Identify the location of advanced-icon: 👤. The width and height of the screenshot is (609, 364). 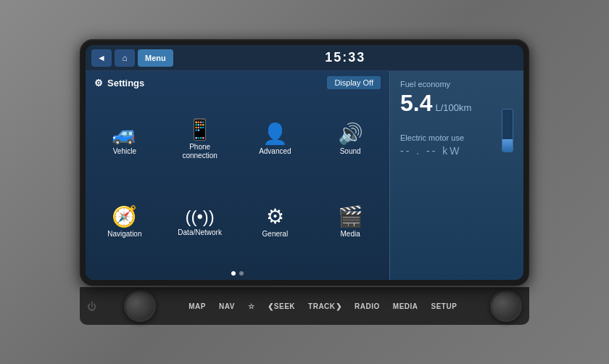
(276, 134).